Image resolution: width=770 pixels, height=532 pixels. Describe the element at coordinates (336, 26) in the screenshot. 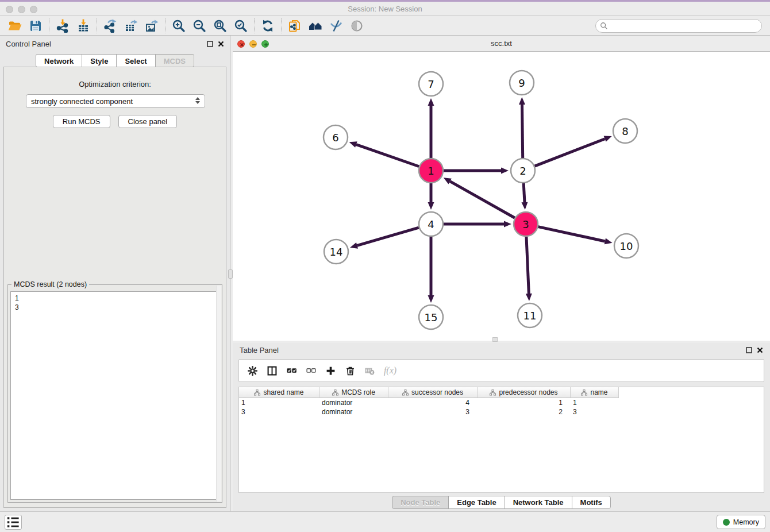

I see `hide-visibility-icon` at that location.